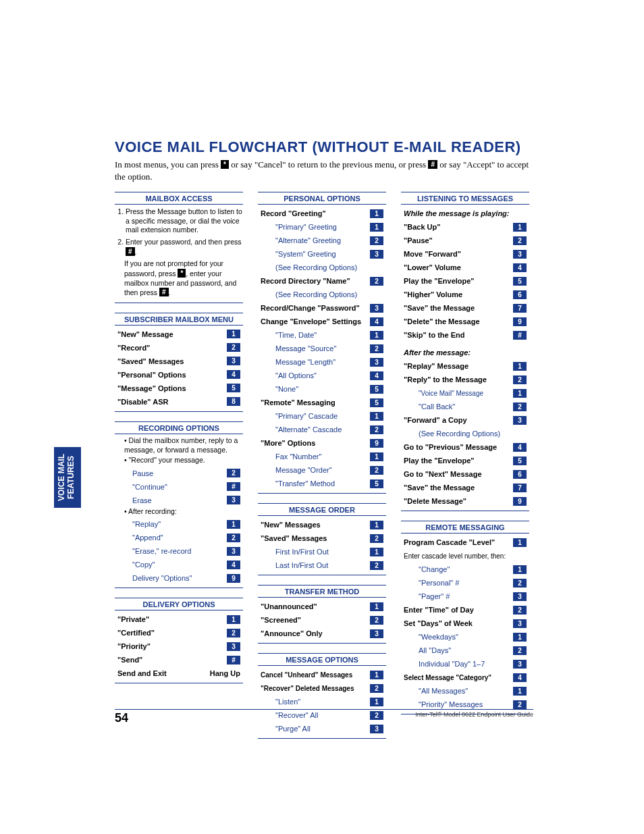 This screenshot has height=834, width=644. Describe the element at coordinates (458, 227) in the screenshot. I see `opt-label: "Back Up"` at that location.